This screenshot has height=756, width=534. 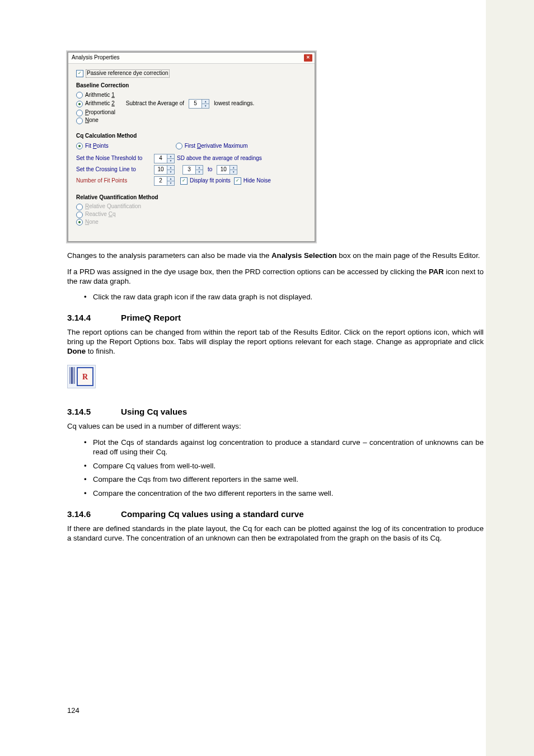 I want to click on subtract-spin: 5 ▲▼, so click(x=199, y=104).